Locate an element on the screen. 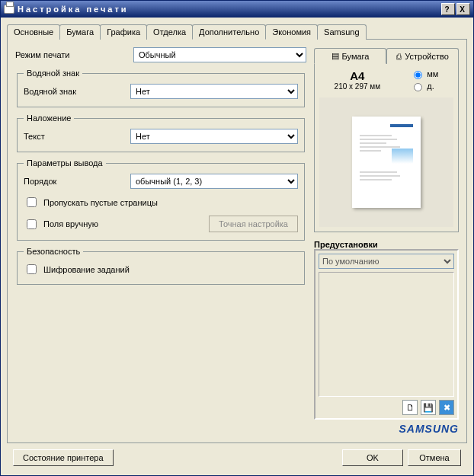 The image size is (474, 476). right-tab-paper-label: Бумага is located at coordinates (356, 56).